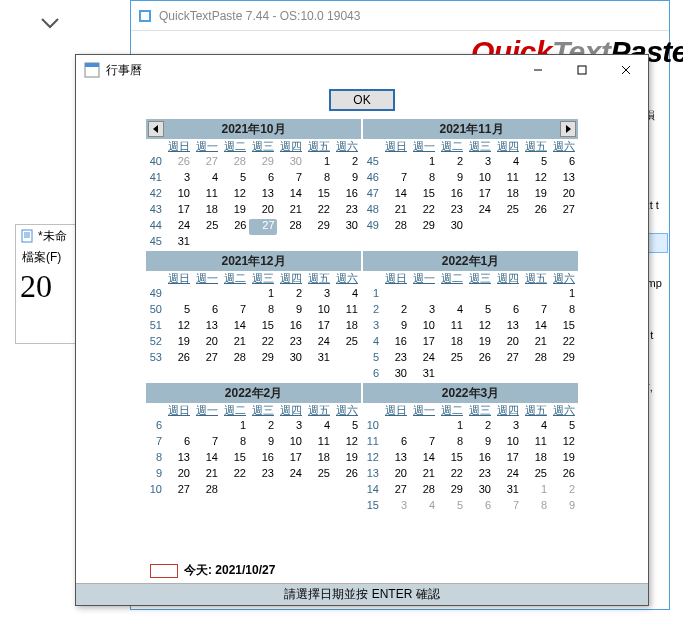  I want to click on calendar-month-title: 2022年2月, so click(254, 394).